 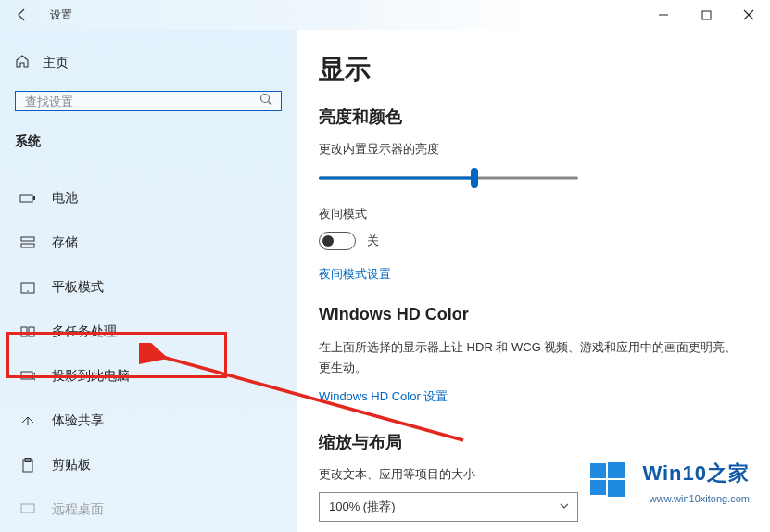 I want to click on brightness-slider-fill, so click(x=397, y=178).